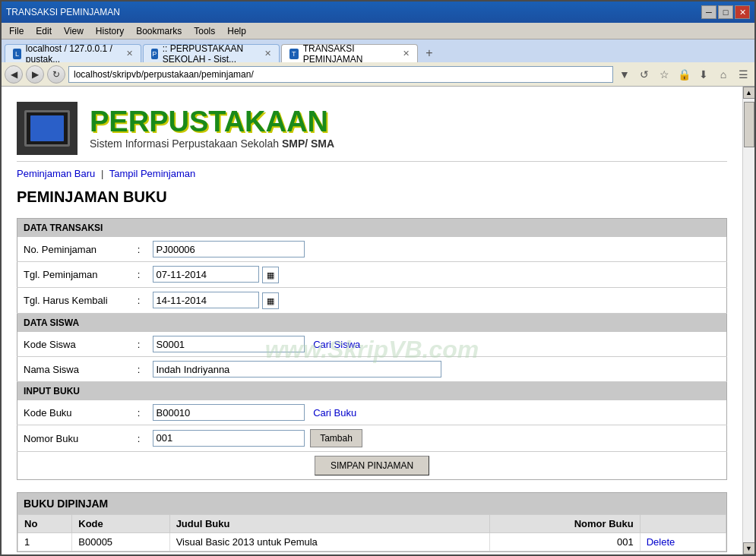 The image size is (756, 556). I want to click on cell-judul: Visual Basic 2013 untuk Pemula, so click(330, 542).